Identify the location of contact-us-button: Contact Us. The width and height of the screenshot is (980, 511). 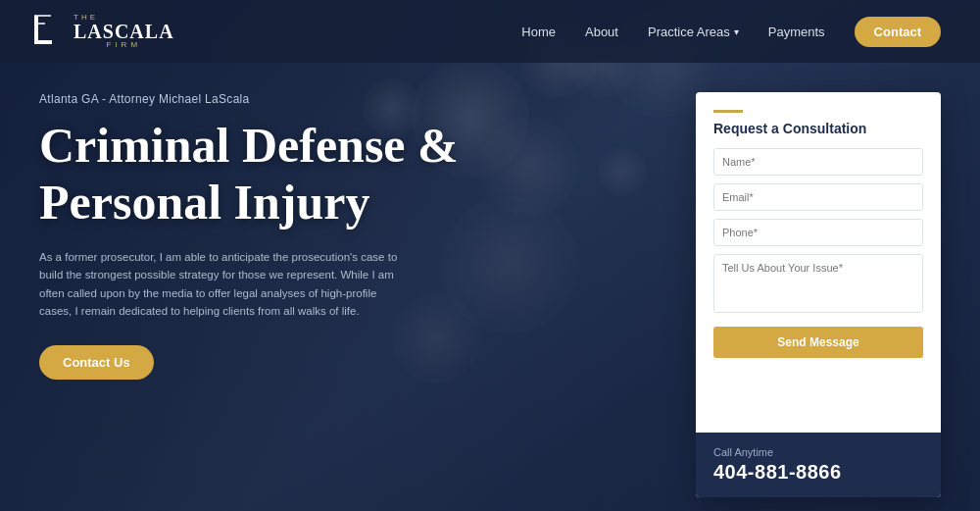
(96, 363).